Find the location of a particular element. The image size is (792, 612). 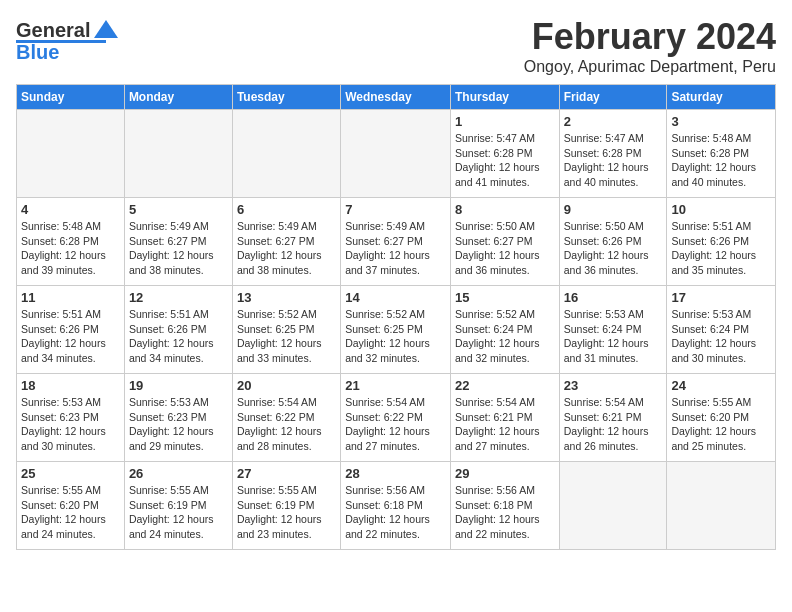

header-sunday: Sunday is located at coordinates (71, 98).